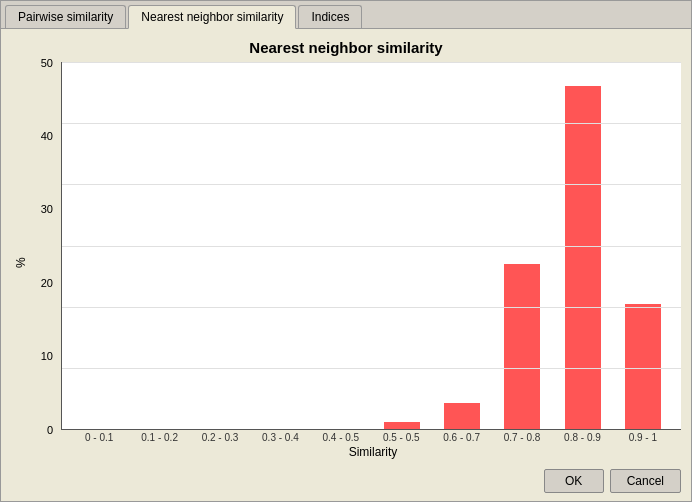 The height and width of the screenshot is (502, 692). I want to click on y-tick-label: 10, so click(43, 356).